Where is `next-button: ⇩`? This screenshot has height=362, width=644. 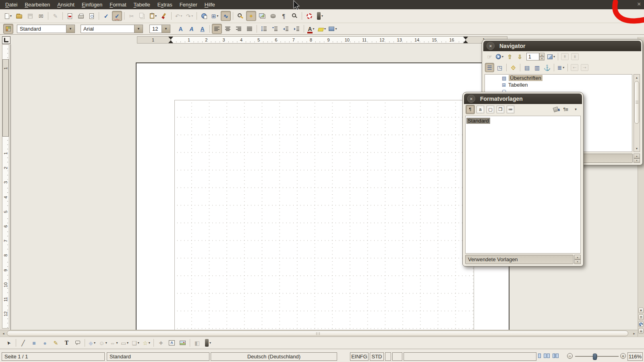
next-button: ⇩ is located at coordinates (520, 56).